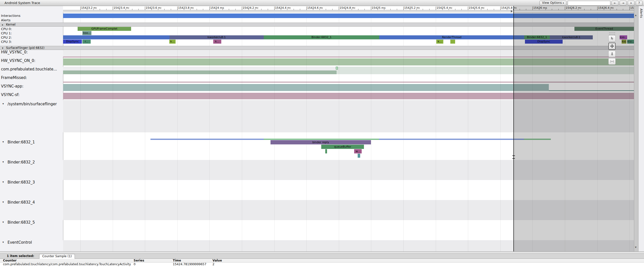 The image size is (644, 267). I want to click on ruler-label: 15425 ms, so click(380, 8).